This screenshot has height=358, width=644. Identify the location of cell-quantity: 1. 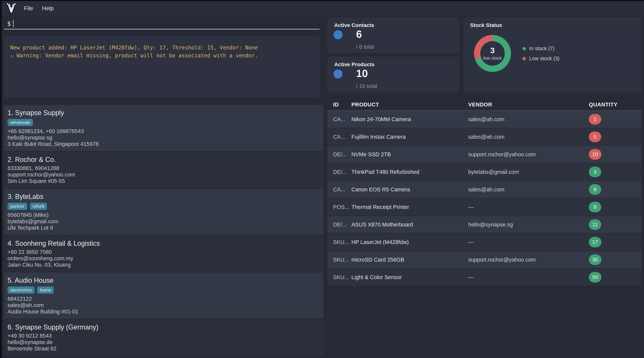
(615, 119).